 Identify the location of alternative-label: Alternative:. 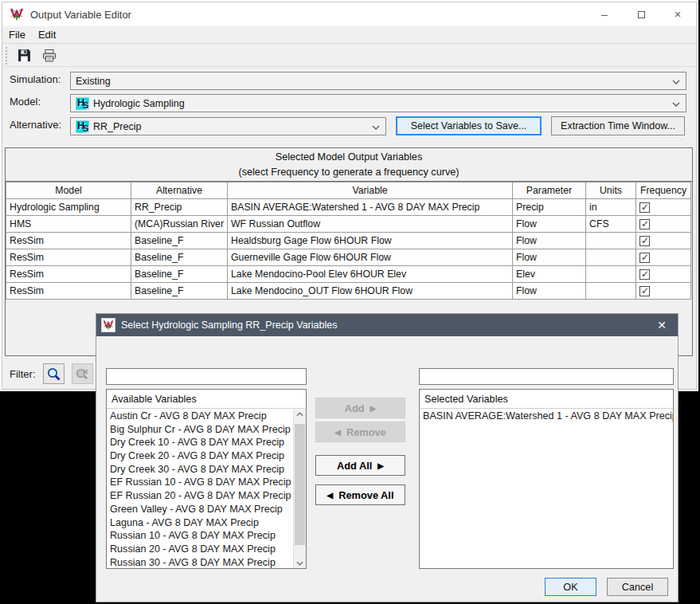
(35, 124).